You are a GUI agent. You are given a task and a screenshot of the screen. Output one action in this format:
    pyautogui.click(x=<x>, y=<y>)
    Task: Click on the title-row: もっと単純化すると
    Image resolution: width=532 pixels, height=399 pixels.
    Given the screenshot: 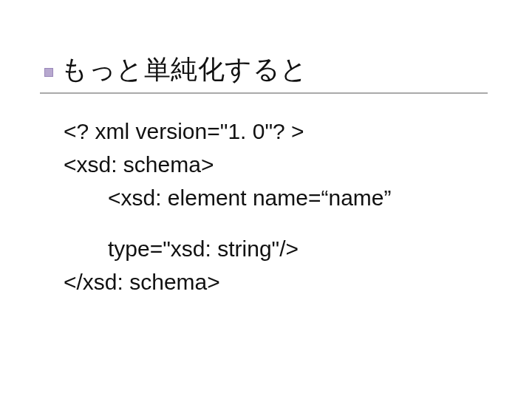 What is the action you would take?
    pyautogui.click(x=266, y=72)
    